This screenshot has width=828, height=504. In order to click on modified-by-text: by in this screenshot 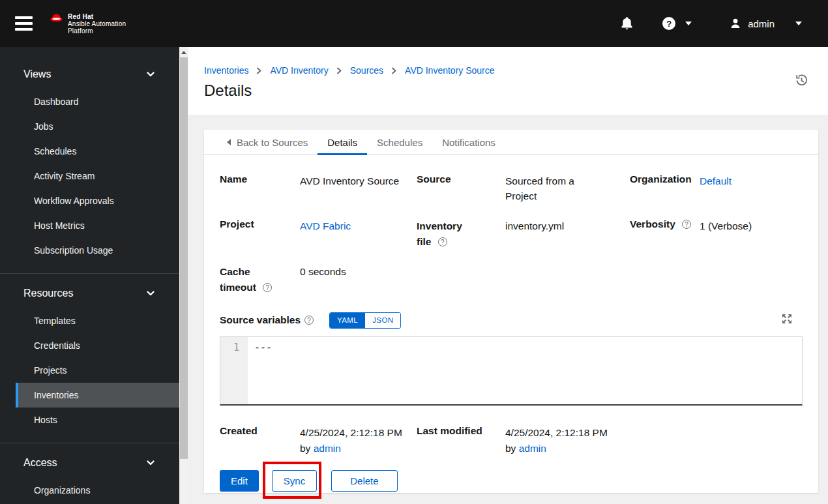, I will do `click(510, 449)`.